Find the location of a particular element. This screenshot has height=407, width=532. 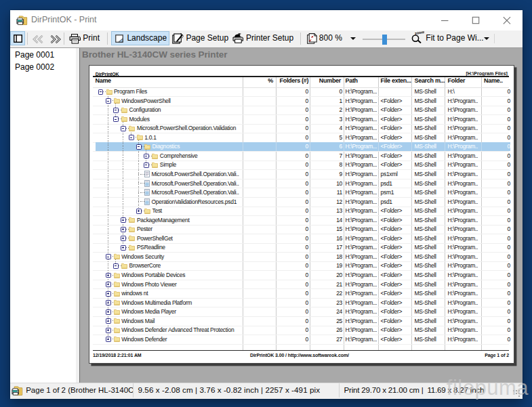

svg-text: zoom is located at coordinates (419, 33).